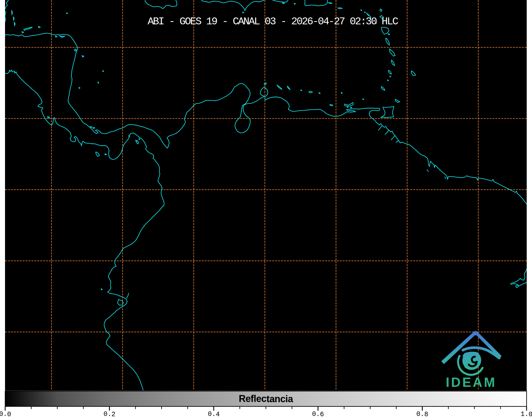  I want to click on svg-text: 1.0, so click(526, 414).